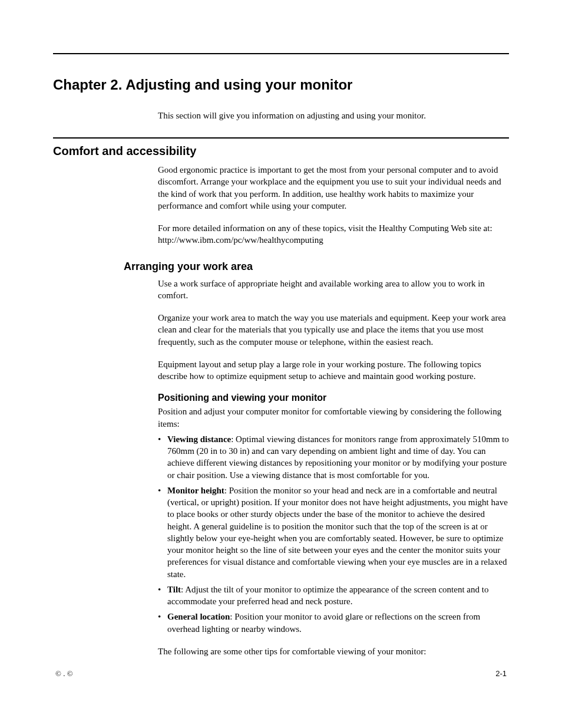  What do you see at coordinates (281, 151) in the screenshot?
I see `section-heading-comfort: Comfort and accessibility` at bounding box center [281, 151].